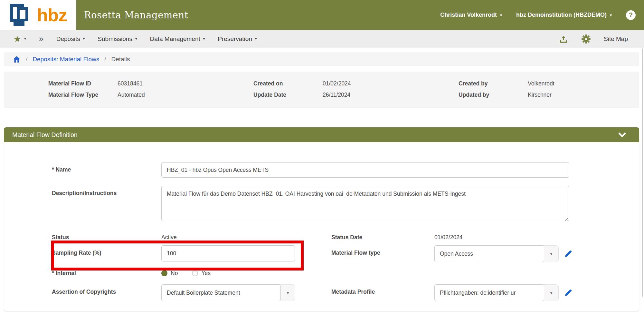 This screenshot has width=644, height=315. Describe the element at coordinates (541, 84) in the screenshot. I see `summary-value: Volkenrodt` at that location.